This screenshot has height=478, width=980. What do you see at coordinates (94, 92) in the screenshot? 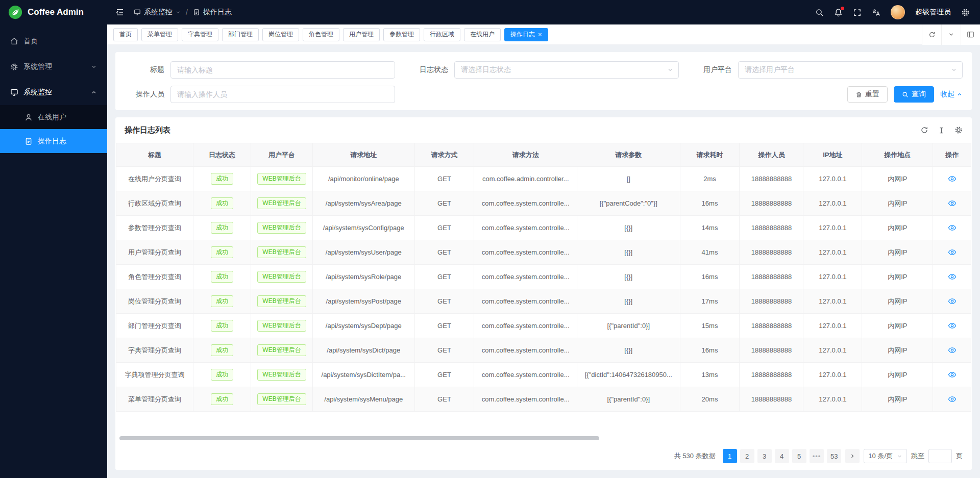
I see `chevron-up-icon` at bounding box center [94, 92].